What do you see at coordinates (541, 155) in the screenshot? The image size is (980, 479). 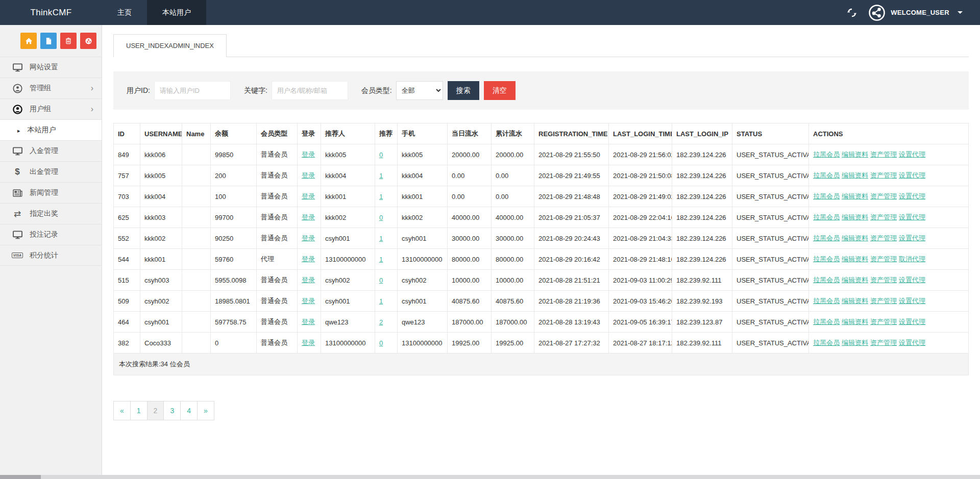 I see `table-row: 849kkk00699850普通会员登录kkk0050kkk00520000.0…` at bounding box center [541, 155].